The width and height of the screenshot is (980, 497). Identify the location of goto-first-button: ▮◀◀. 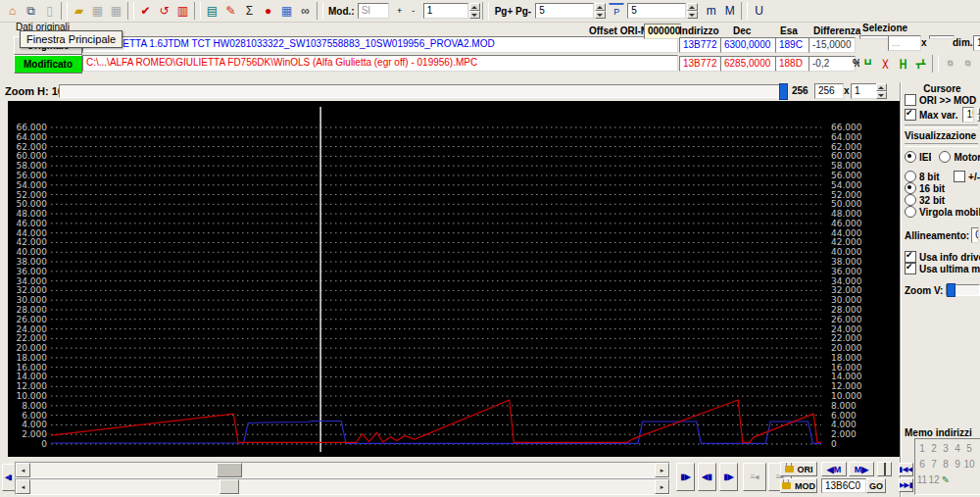
(906, 470).